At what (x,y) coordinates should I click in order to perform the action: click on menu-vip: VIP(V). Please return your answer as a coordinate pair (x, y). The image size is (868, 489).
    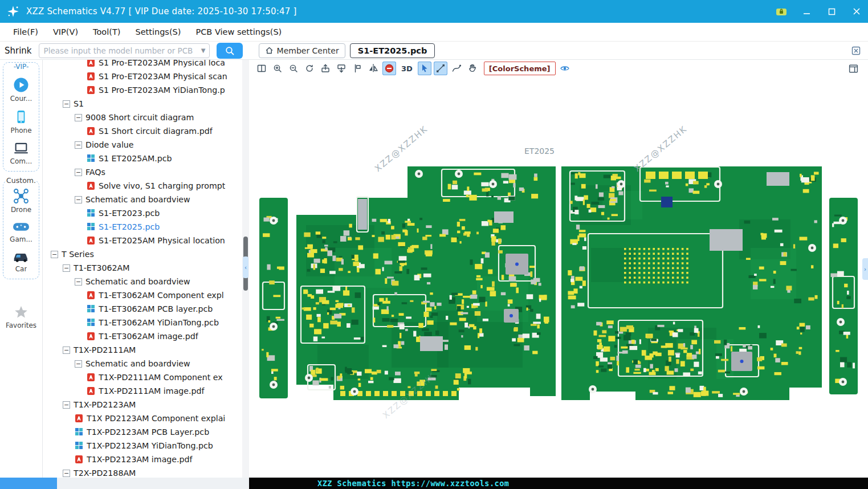
    Looking at the image, I should click on (66, 32).